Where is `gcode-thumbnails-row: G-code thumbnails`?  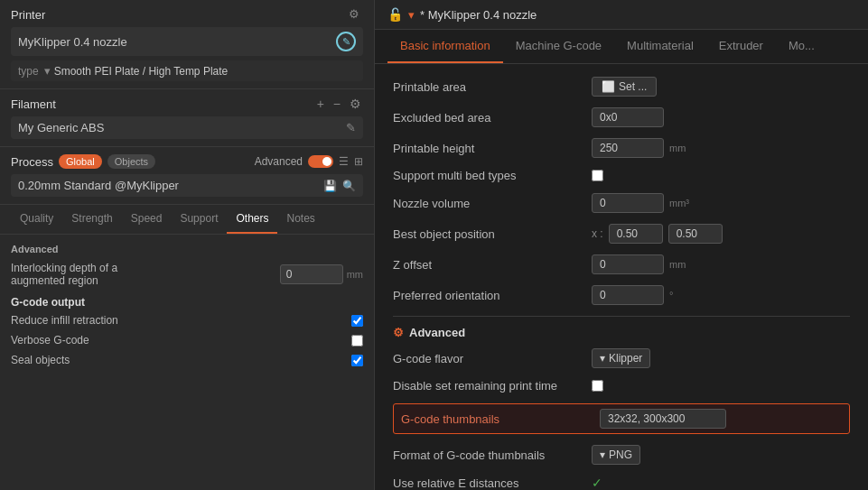 gcode-thumbnails-row: G-code thumbnails is located at coordinates (621, 419).